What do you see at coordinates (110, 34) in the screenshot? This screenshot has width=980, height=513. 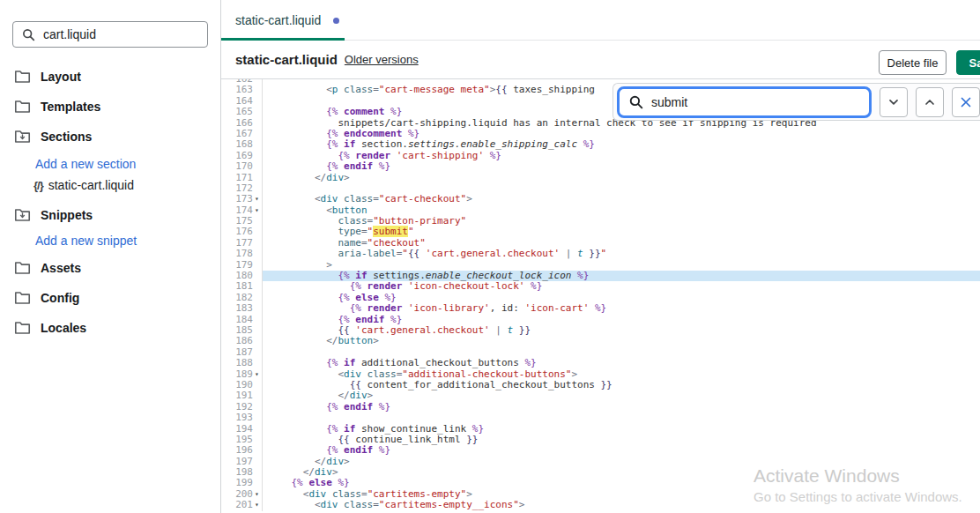 I see `file-search-input: cart.liquid` at bounding box center [110, 34].